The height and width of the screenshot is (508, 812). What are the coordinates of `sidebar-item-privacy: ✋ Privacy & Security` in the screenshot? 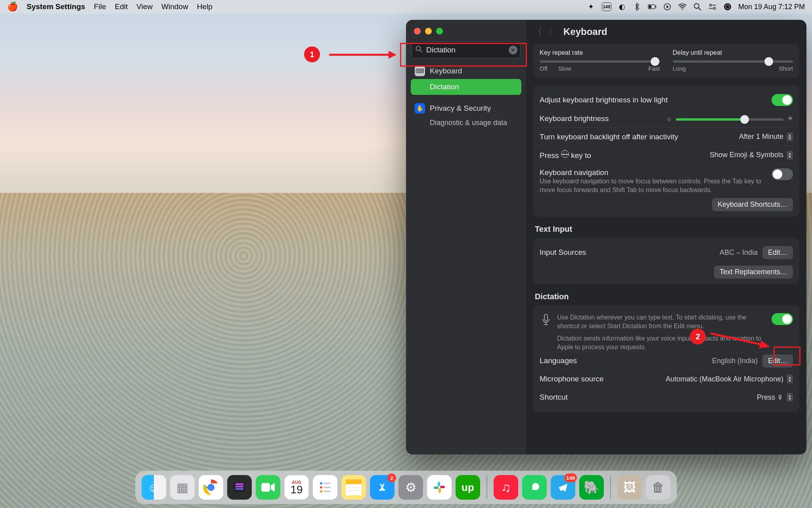 It's located at (466, 108).